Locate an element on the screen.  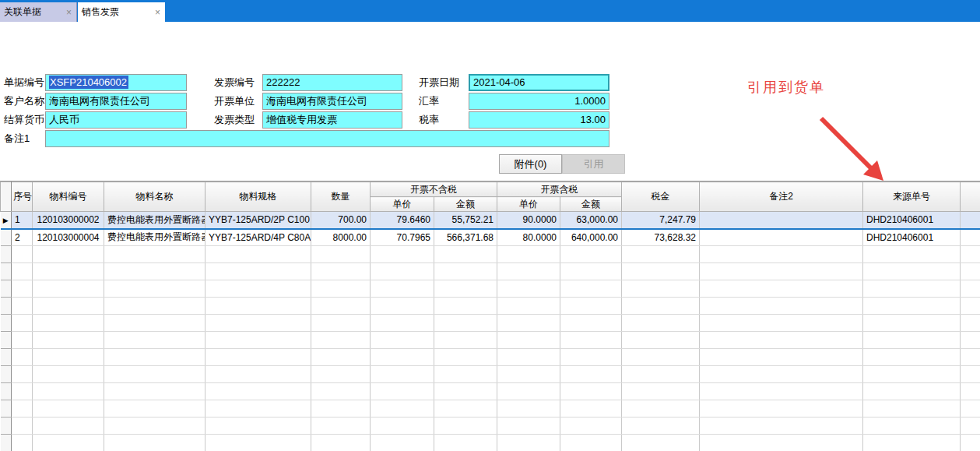
col-header-material-name: 物料名称 is located at coordinates (155, 197).